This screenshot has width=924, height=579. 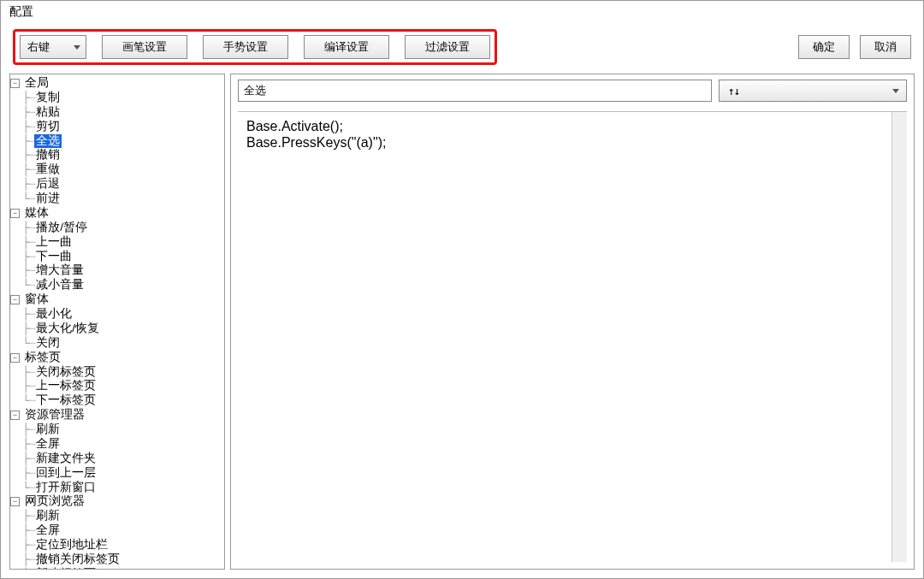 What do you see at coordinates (48, 344) in the screenshot?
I see `tree-label: 关闭` at bounding box center [48, 344].